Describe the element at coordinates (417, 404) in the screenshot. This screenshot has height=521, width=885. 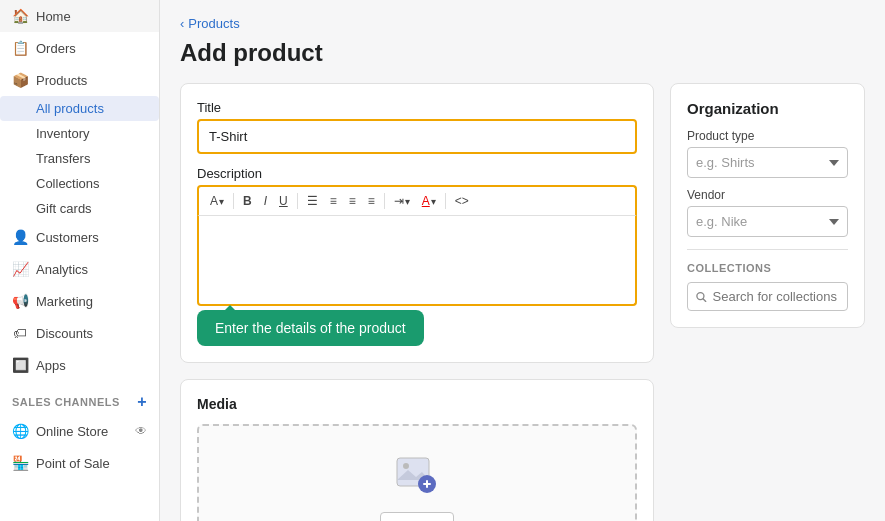
I see `media-title: Media` at that location.